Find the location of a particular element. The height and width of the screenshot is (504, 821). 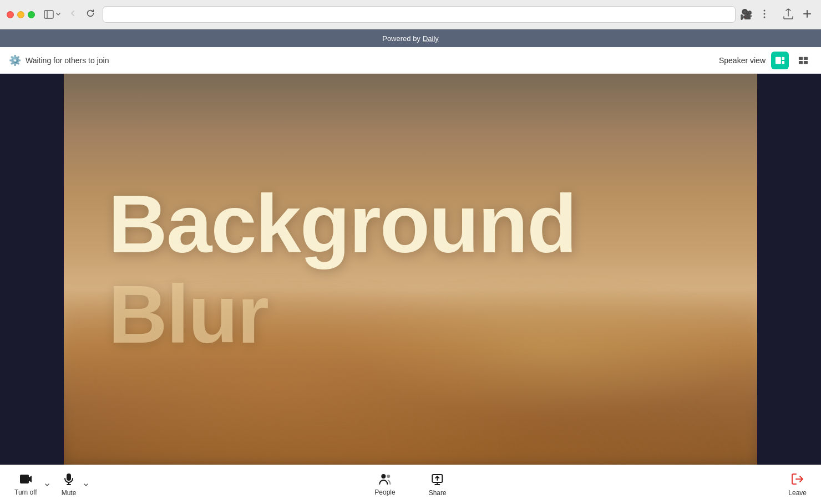

bottom-toolbar: Turn off Mute is located at coordinates (411, 485).